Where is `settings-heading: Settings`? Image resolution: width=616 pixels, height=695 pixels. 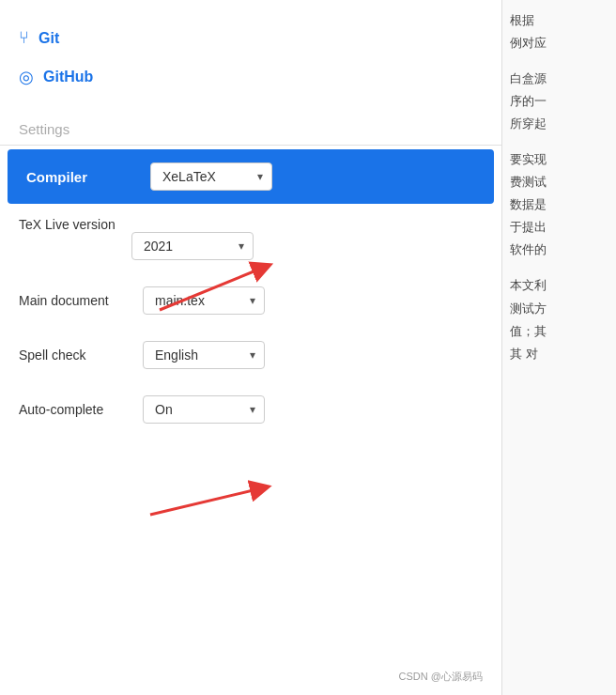 settings-heading: Settings is located at coordinates (251, 126).